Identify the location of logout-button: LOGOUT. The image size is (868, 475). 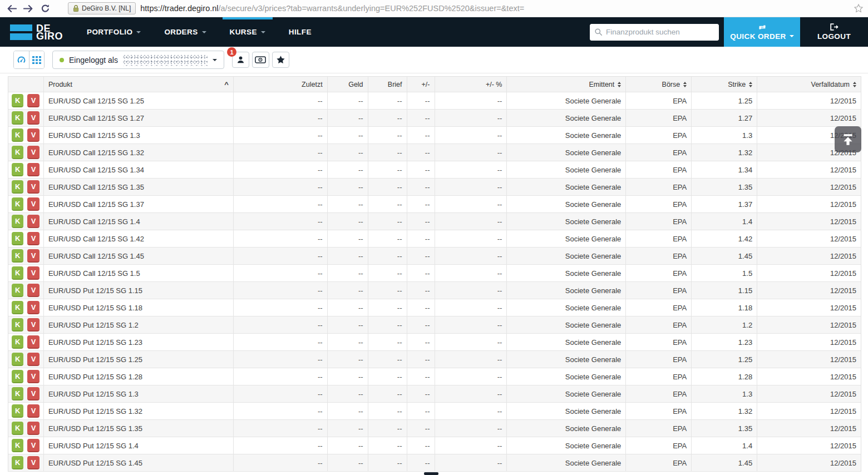
(834, 32).